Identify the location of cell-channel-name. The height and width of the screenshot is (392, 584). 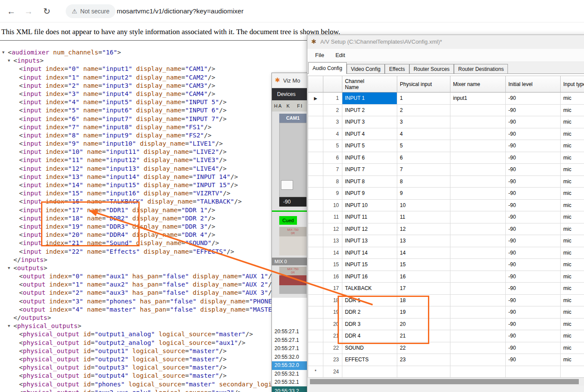
(370, 372).